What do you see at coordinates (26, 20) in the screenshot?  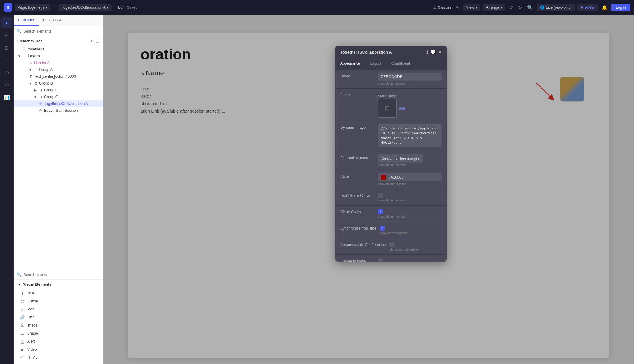 I see `tab-ui-builder: UI Builder` at bounding box center [26, 20].